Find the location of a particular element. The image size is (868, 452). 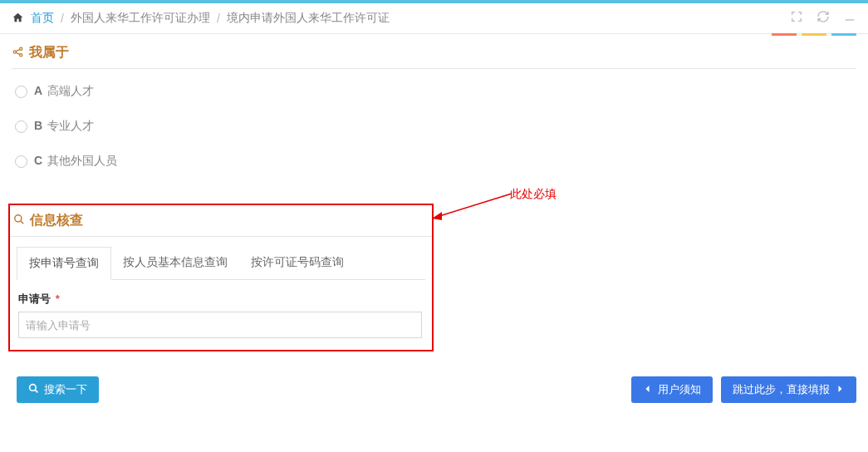

field-application-no: 申请号 * is located at coordinates (221, 309).